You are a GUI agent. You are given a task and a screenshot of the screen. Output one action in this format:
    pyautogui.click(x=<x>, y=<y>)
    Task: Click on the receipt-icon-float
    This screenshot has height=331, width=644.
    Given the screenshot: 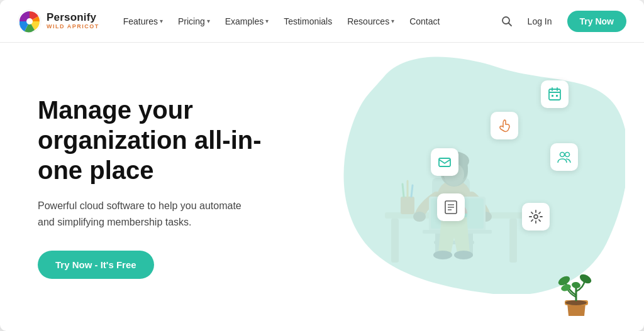 What is the action you would take?
    pyautogui.click(x=451, y=207)
    